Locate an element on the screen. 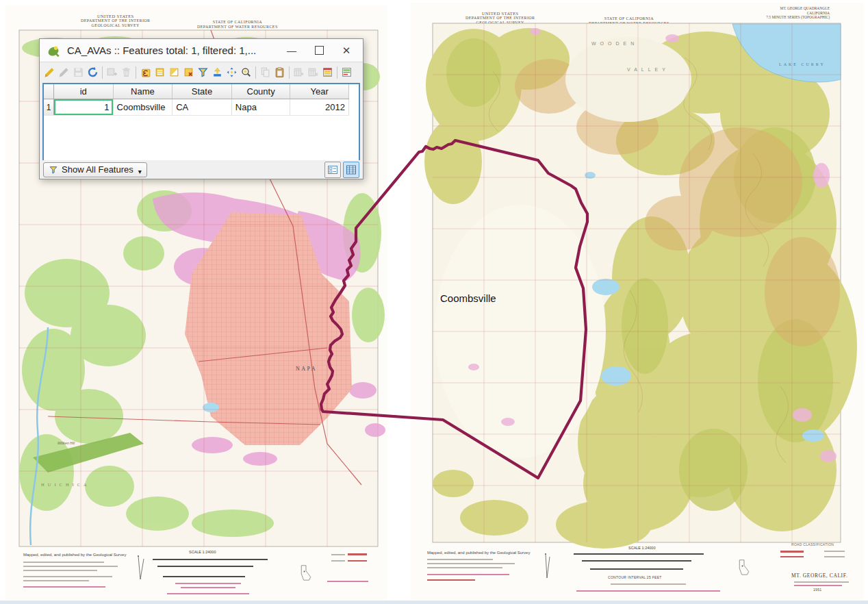 This screenshot has height=604, width=868. road-classification-label: ROAD CLASSIFICATION is located at coordinates (813, 544).